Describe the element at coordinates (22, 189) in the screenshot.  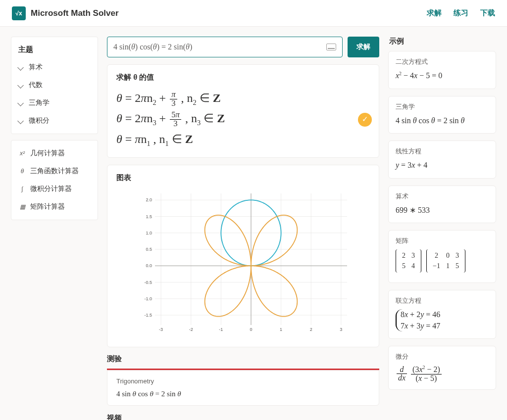
I see `integral-icon: ∫` at that location.